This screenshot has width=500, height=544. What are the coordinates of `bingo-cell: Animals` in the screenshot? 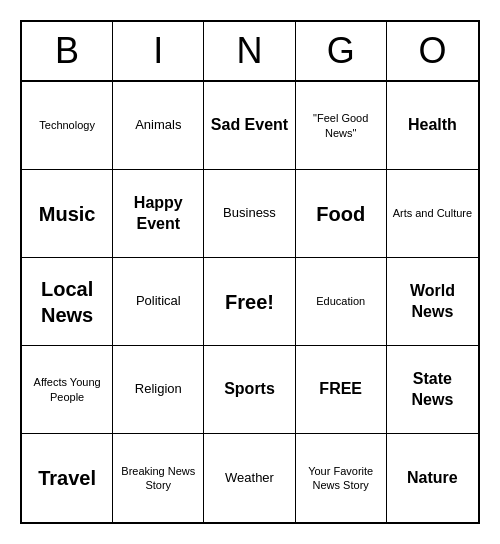 It's located at (158, 126).